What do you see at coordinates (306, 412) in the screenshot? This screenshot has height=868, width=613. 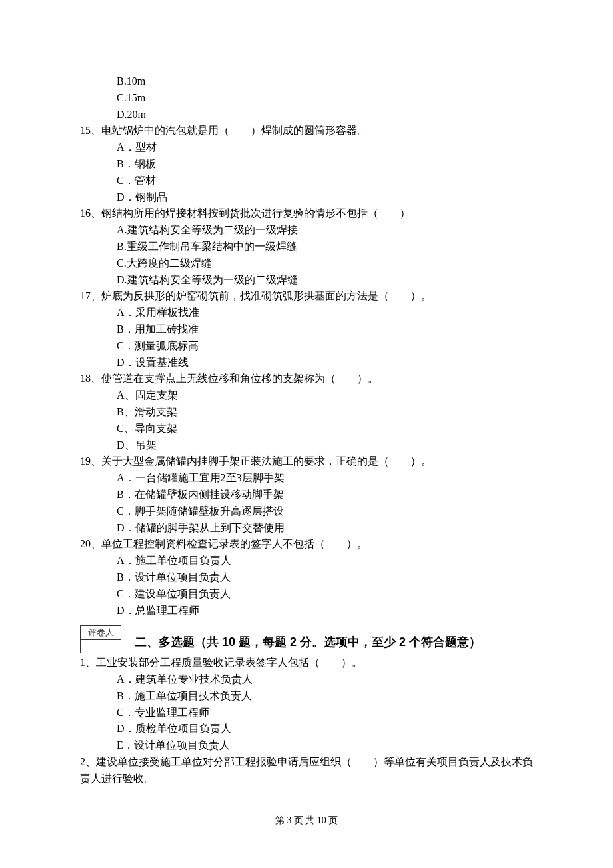 I see `q18-option-b: B、滑动支架` at bounding box center [306, 412].